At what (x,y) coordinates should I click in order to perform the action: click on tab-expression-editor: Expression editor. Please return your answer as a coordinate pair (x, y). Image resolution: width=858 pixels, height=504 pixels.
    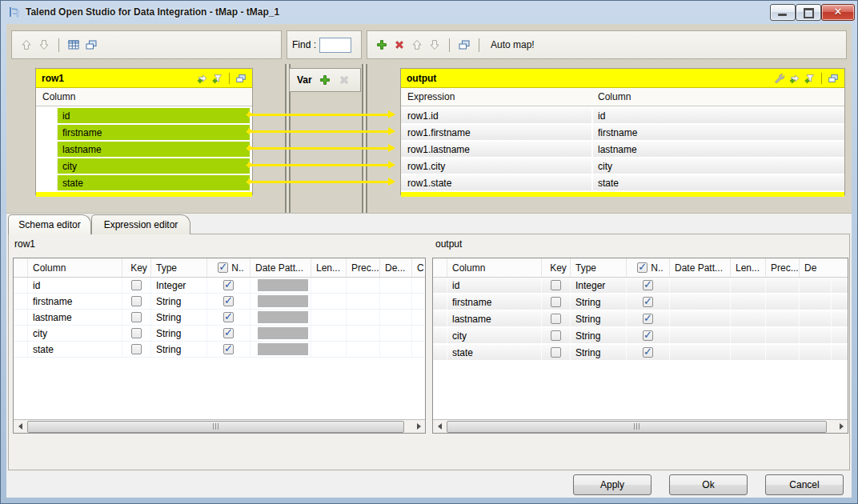
    Looking at the image, I should click on (141, 224).